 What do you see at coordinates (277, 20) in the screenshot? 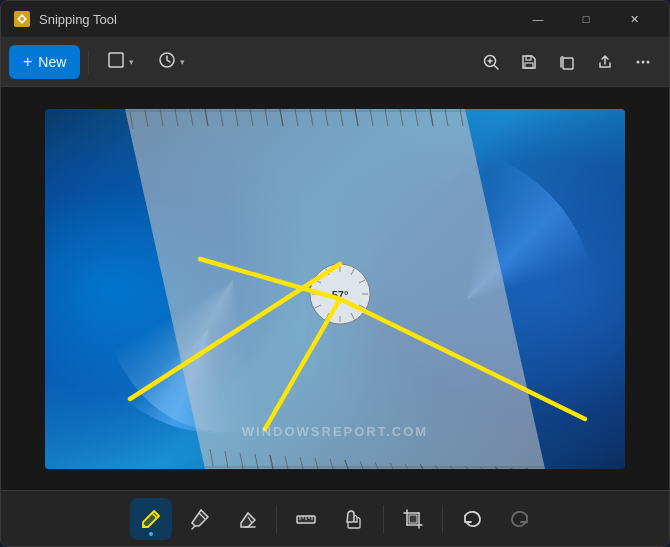
I see `window-title: Snipping Tool` at bounding box center [277, 20].